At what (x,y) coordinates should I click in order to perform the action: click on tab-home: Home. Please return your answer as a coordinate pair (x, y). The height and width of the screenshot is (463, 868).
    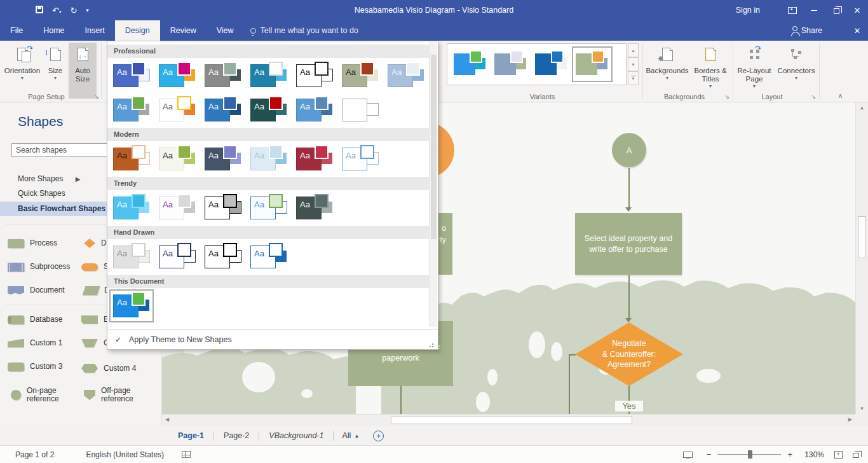
    Looking at the image, I should click on (53, 31).